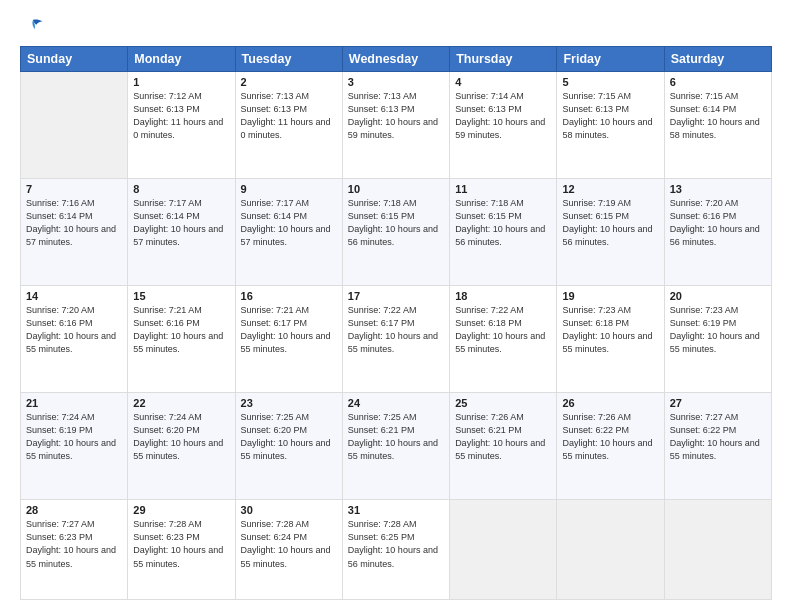 Image resolution: width=792 pixels, height=612 pixels. What do you see at coordinates (396, 544) in the screenshot?
I see `day-info: Sunrise: 7:28 AM Sunset: 6:25 PM Dayligh…` at bounding box center [396, 544].